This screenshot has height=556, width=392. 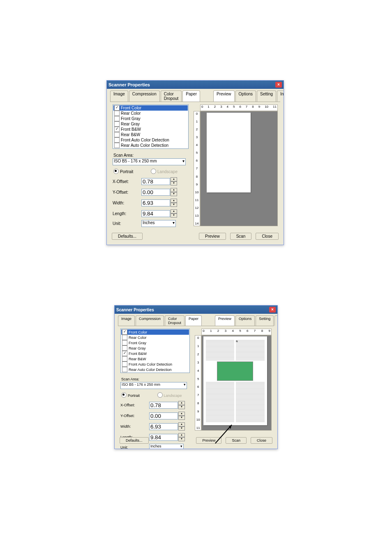 What do you see at coordinates (195, 163) in the screenshot?
I see `scanner-properties-dialog-1: Scanner Properties × Image Compression C…` at bounding box center [195, 163].